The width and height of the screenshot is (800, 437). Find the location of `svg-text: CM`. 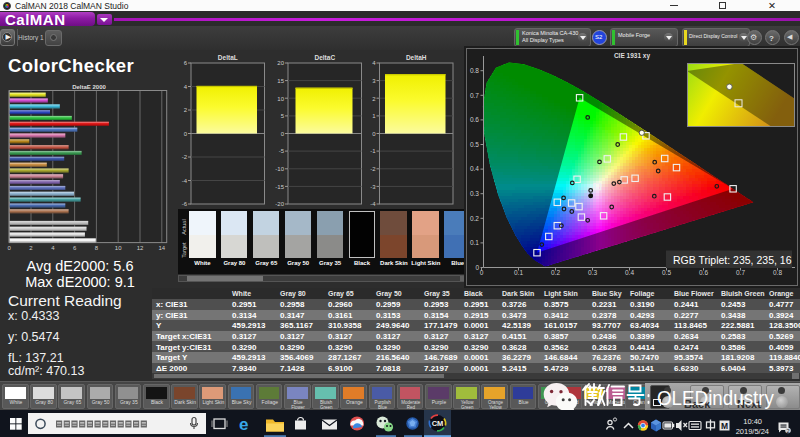

svg-text: CM is located at coordinates (438, 424).